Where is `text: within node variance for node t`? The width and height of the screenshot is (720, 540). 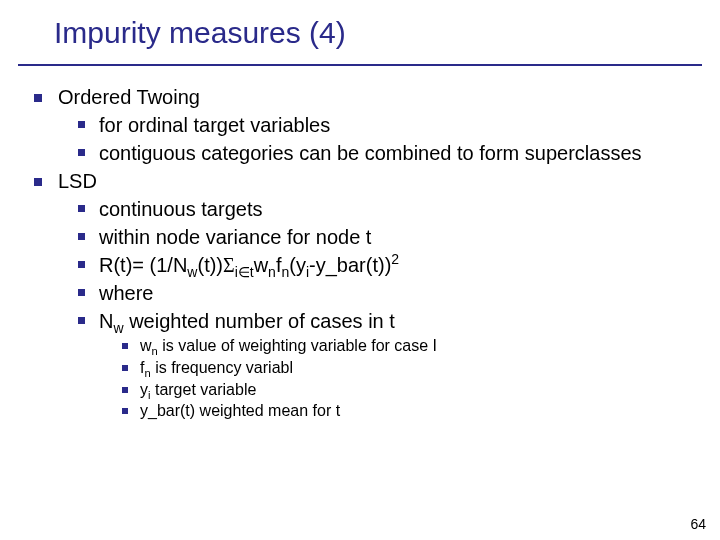 text: within node variance for node t is located at coordinates (394, 237).